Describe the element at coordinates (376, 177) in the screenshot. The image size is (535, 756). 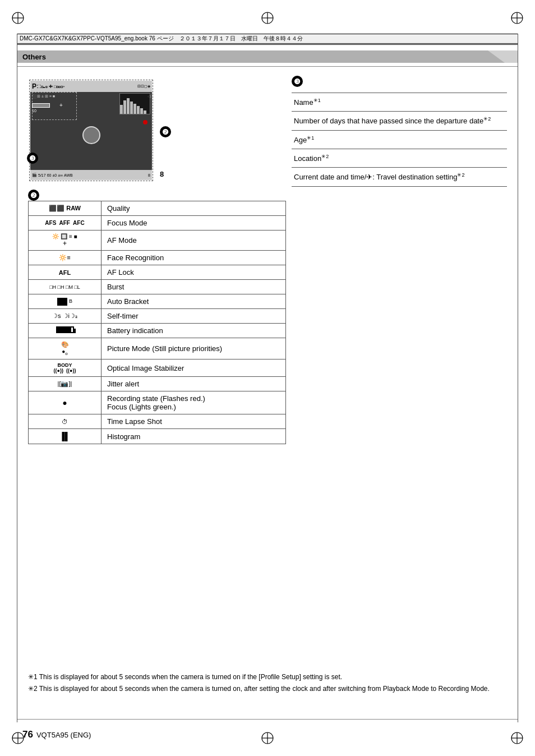
I see `section3-datetime-text: Current date and time/✈: Travel destinat…` at that location.